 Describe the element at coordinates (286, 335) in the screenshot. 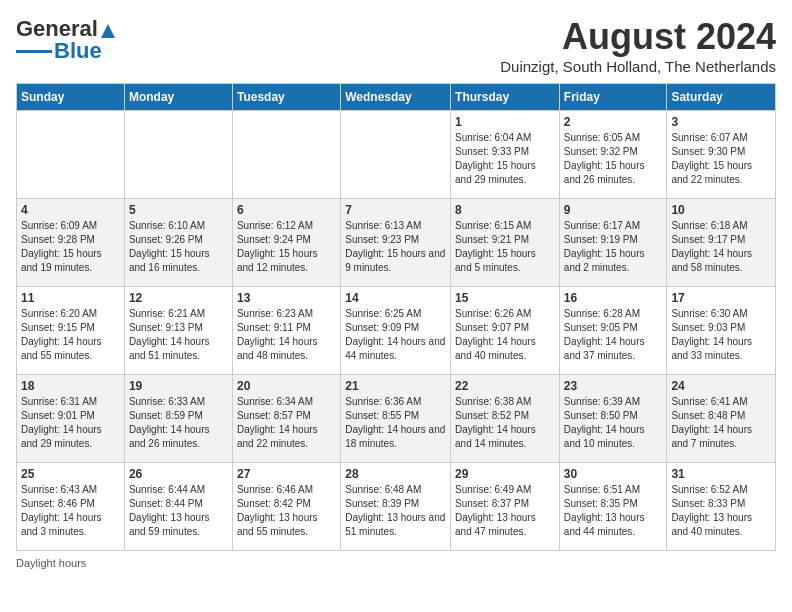

I see `day-info: Sunrise: 6:23 AM Sunset: 9:11 PM Dayligh…` at that location.